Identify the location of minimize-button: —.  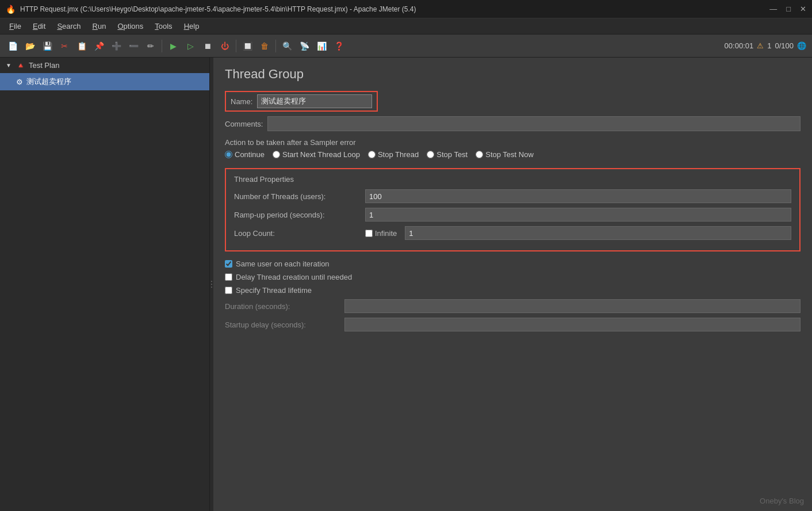
(773, 9).